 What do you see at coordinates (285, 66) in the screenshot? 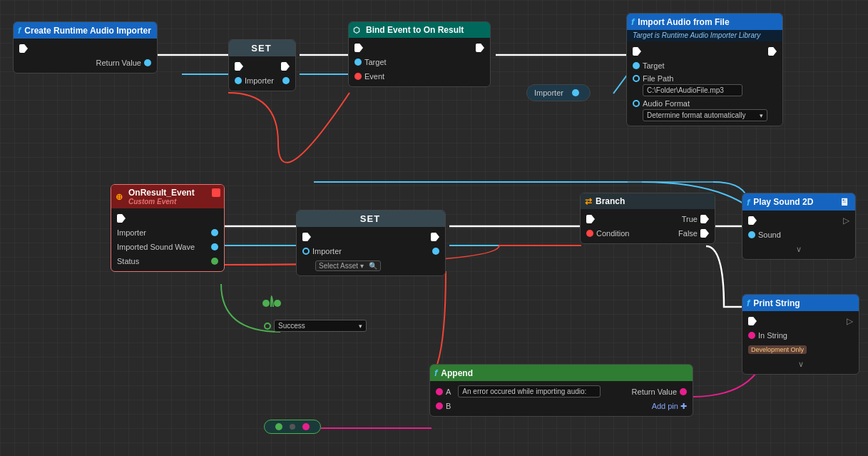
I see `set1-exec-out` at bounding box center [285, 66].